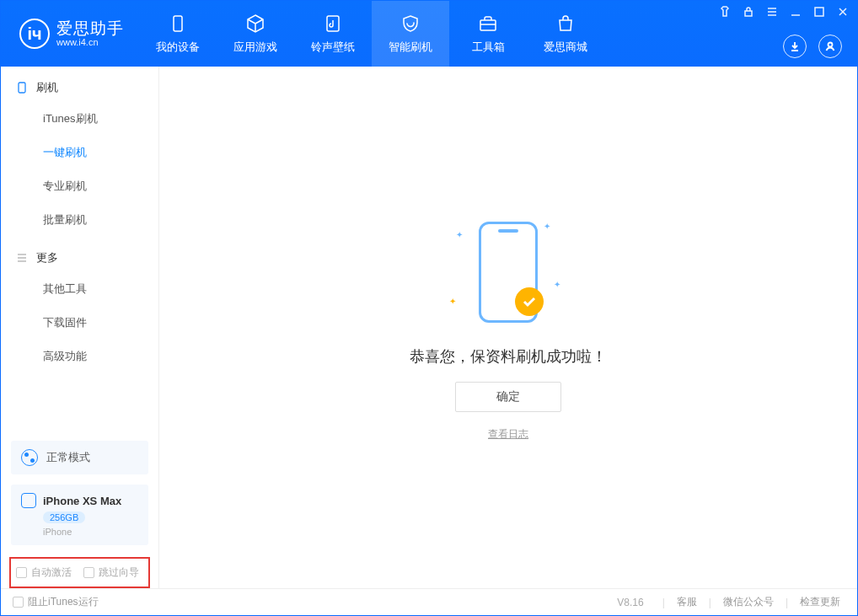  I want to click on check-badge-icon, so click(529, 302).